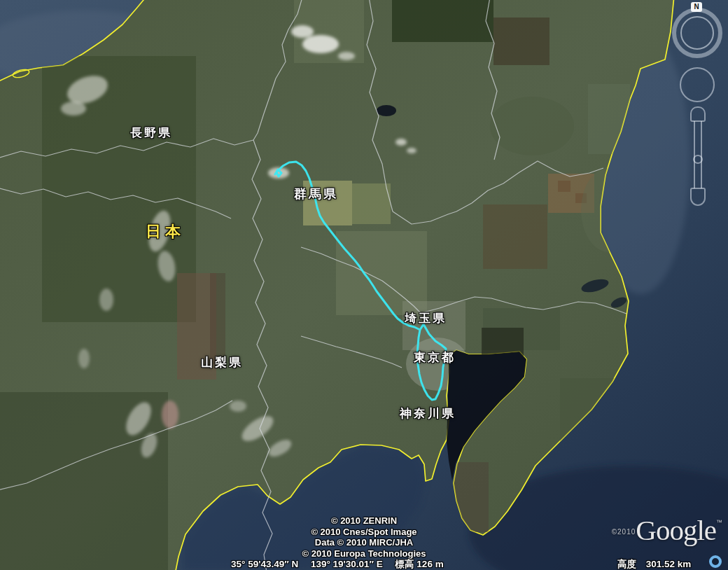 This screenshot has width=728, height=570. Describe the element at coordinates (715, 562) in the screenshot. I see `streaming-indicator-icon` at that location.